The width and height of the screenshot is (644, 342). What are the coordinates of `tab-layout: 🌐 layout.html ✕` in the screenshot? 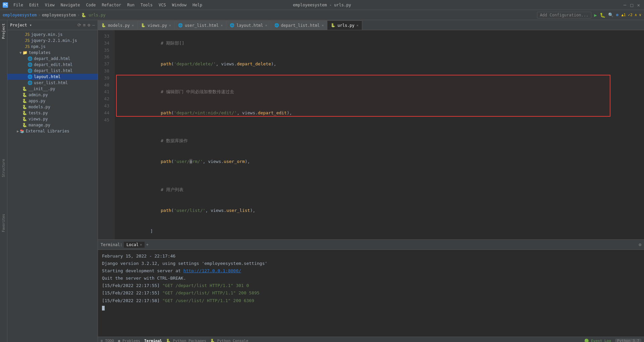 It's located at (249, 25).